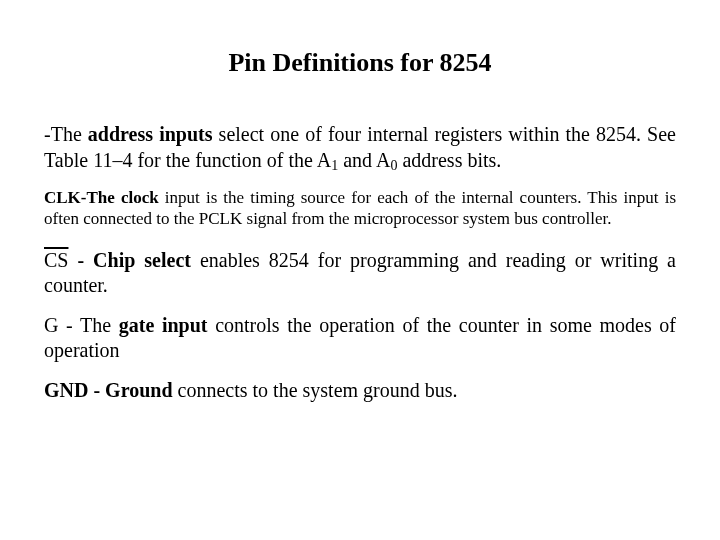 The height and width of the screenshot is (540, 720). I want to click on para-address-inputs: -The address inputs select one of four i…, so click(360, 148).